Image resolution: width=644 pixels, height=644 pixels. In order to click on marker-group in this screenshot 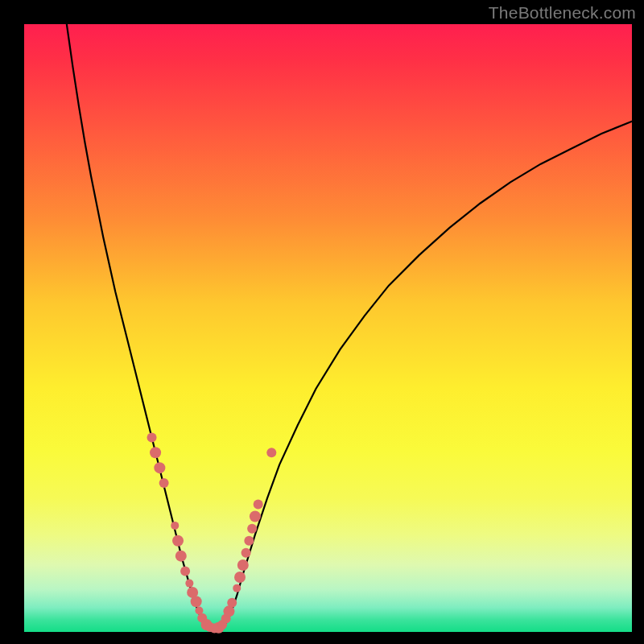, I will do `click(213, 533)`.